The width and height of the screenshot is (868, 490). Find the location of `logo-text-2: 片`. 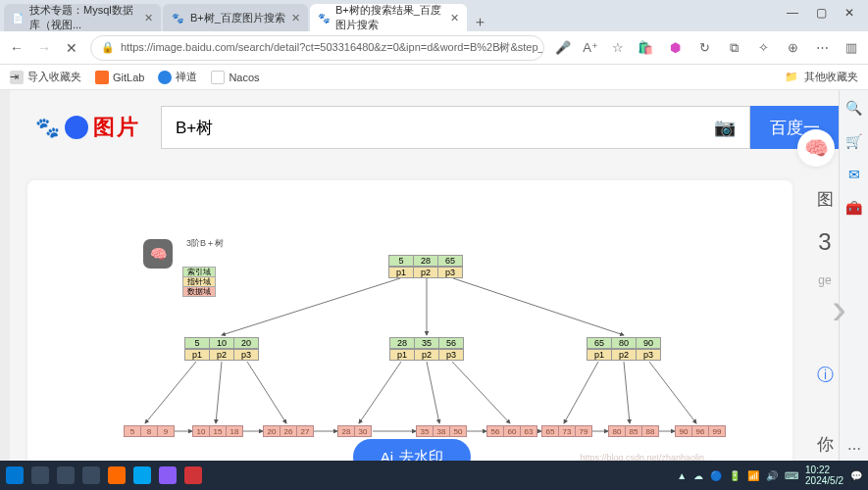

logo-text-2: 片 is located at coordinates (128, 127).